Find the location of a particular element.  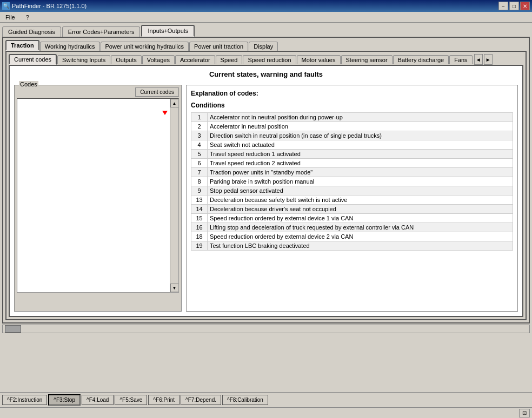

table-row: 1Accelerator not in neutral position dur… is located at coordinates (353, 118).